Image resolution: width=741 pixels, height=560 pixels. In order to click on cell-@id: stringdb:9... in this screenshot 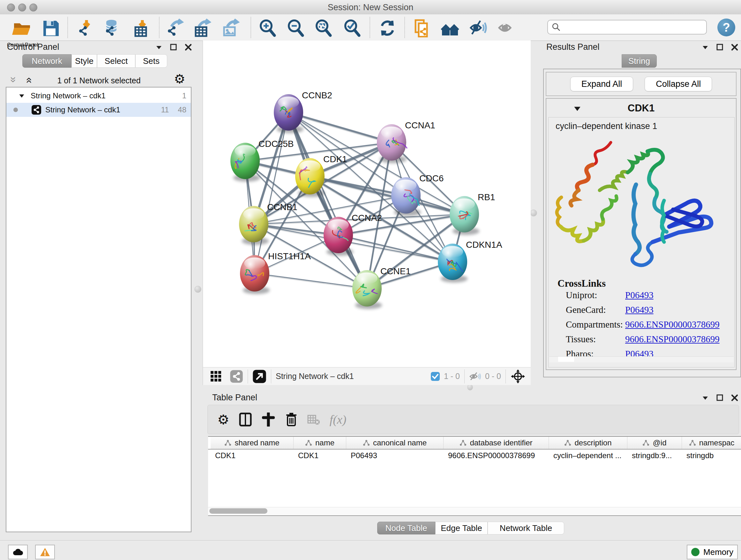, I will do `click(655, 456)`.